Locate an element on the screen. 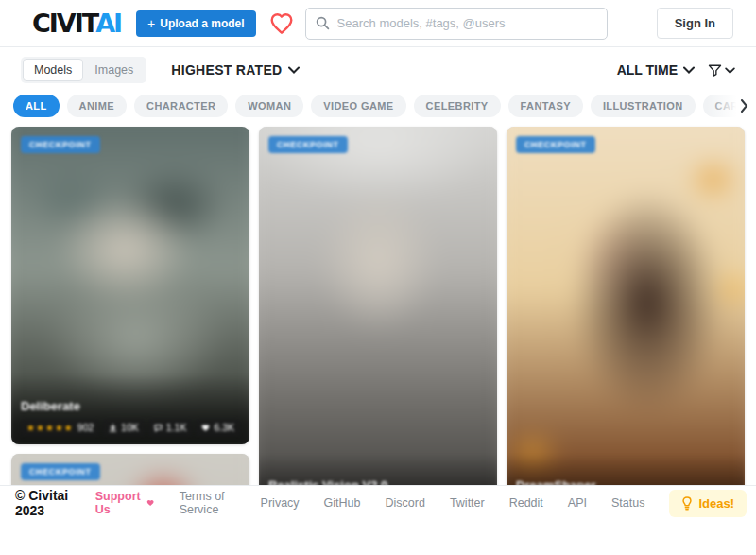 This screenshot has height=555, width=756. tag-illustration: ILLUSTRATION is located at coordinates (643, 106).